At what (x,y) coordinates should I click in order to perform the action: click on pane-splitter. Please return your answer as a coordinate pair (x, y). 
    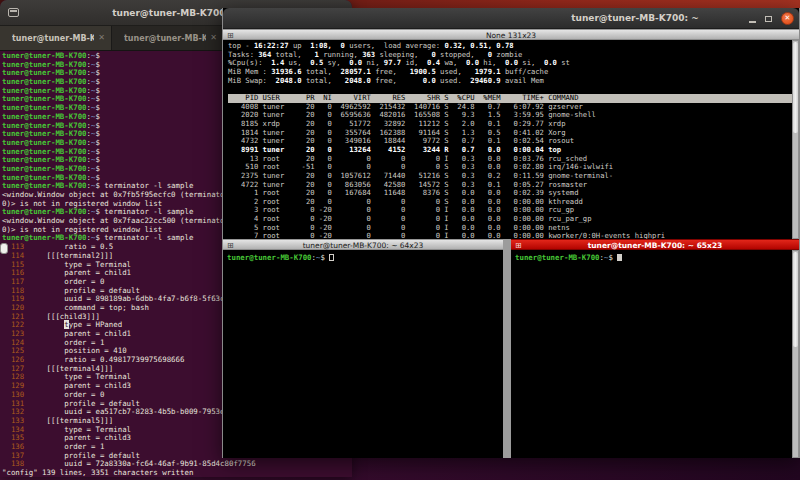
    Looking at the image, I should click on (507, 348).